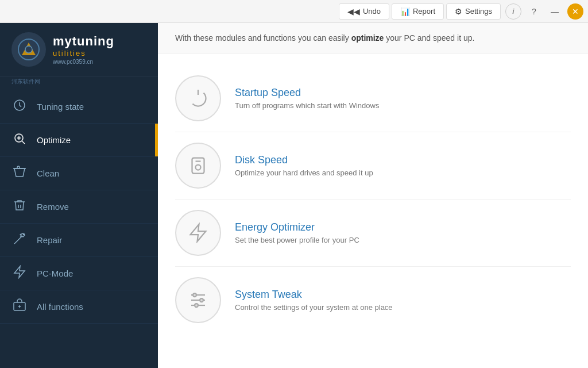  What do you see at coordinates (403, 93) in the screenshot?
I see `startup-speed-title: Startup Speed` at bounding box center [403, 93].